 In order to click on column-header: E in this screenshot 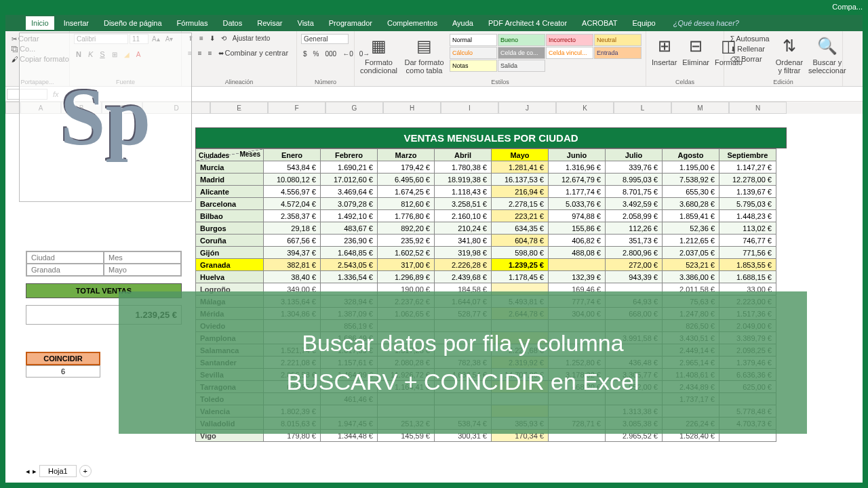, I will do `click(239, 108)`.